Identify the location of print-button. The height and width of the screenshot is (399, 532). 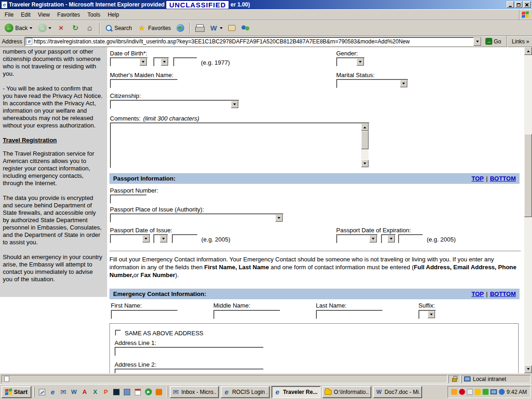
(200, 28).